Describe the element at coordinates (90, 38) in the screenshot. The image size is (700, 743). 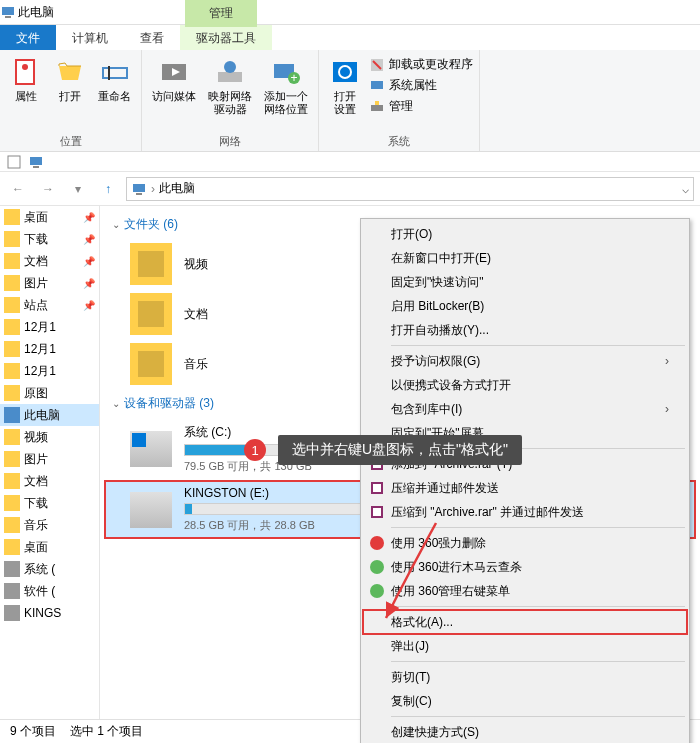
I see `tab-computer: 计算机` at that location.